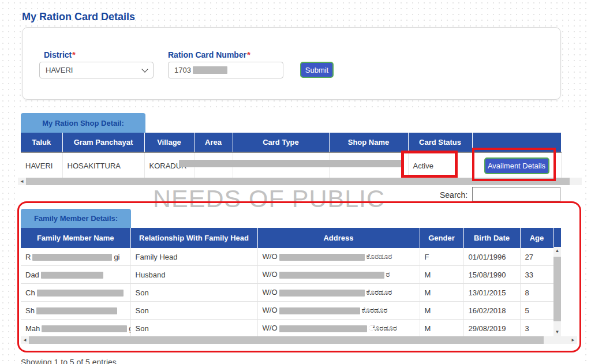  Describe the element at coordinates (76, 218) in the screenshot. I see `family-details-tab: Family Member Details:` at that location.